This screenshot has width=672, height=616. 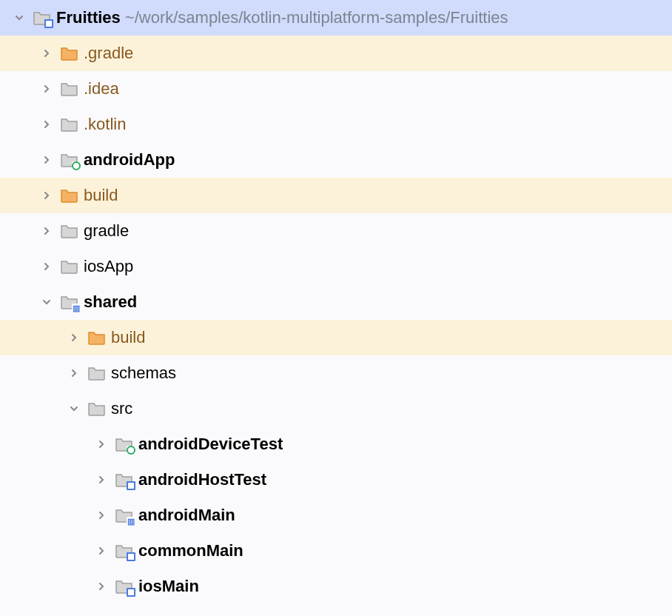 What do you see at coordinates (336, 586) in the screenshot?
I see `tree-item-iosmain: iosMain` at bounding box center [336, 586].